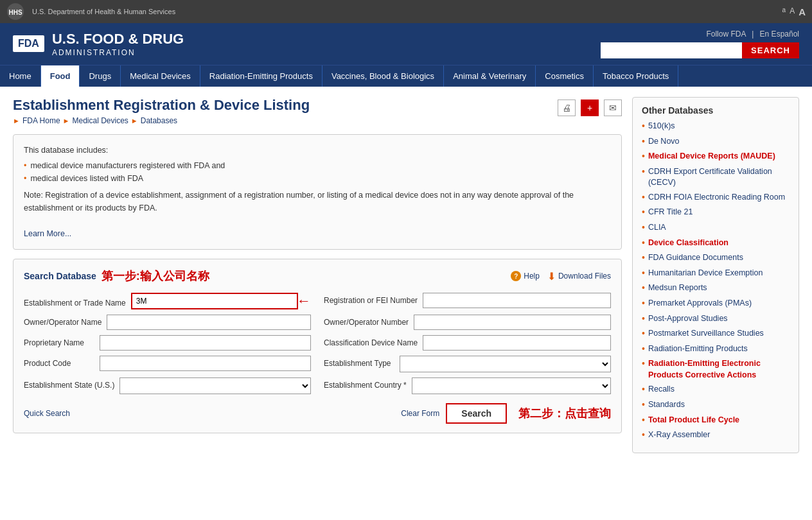 The height and width of the screenshot is (520, 812). What do you see at coordinates (98, 44) in the screenshot?
I see `fda-logo-area: FDA U.S. FOOD & DRUG ADMINISTRATION` at bounding box center [98, 44].